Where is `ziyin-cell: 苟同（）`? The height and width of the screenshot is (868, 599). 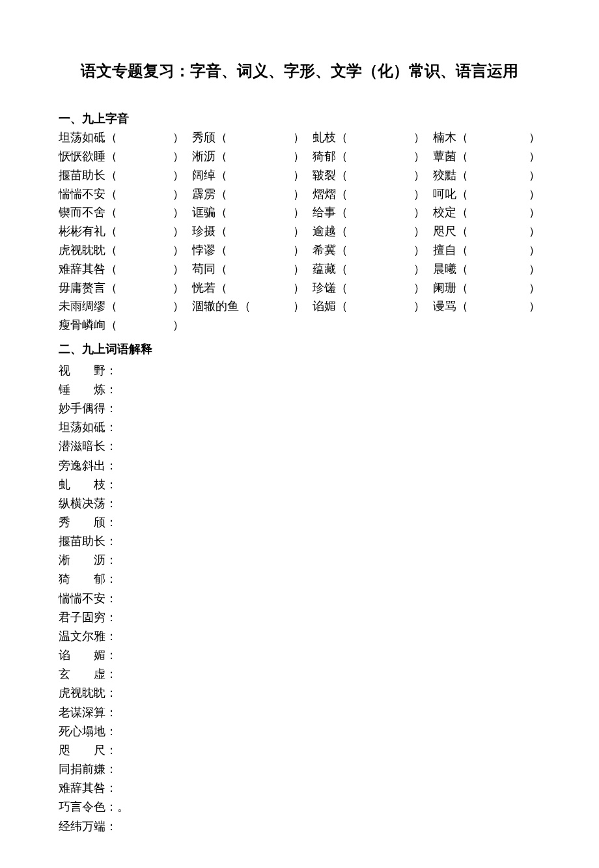
ziyin-cell: 苟同（） is located at coordinates (253, 270).